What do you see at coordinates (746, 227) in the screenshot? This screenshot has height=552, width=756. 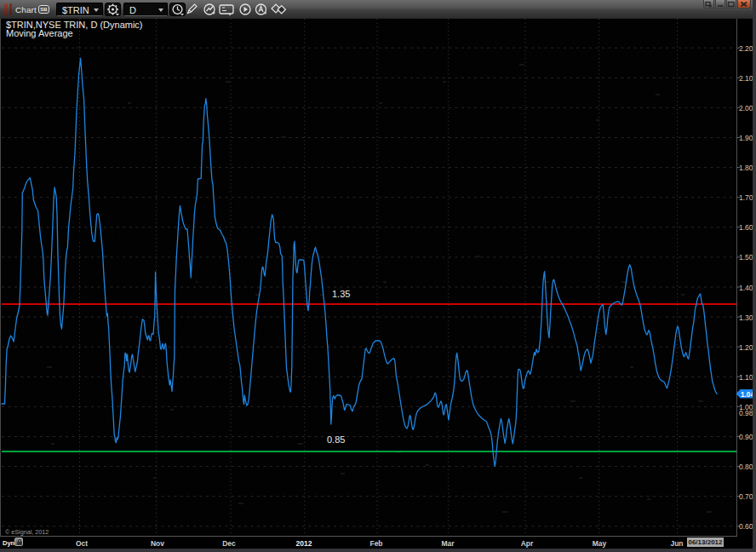 I see `svg-text: 1.60` at bounding box center [746, 227].